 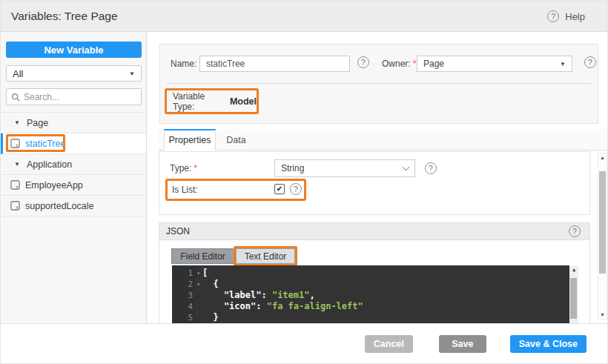 What do you see at coordinates (406, 167) in the screenshot?
I see `chevron-down-icon` at bounding box center [406, 167].